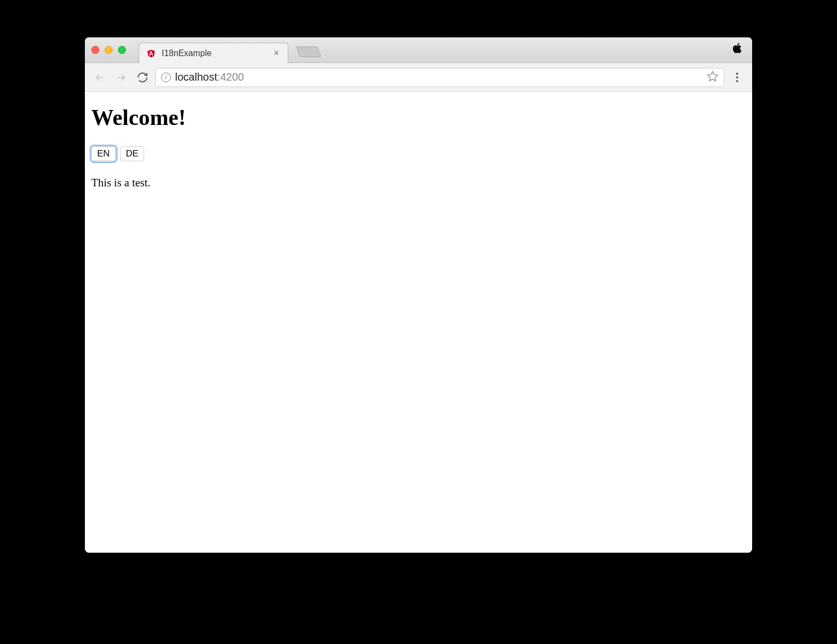 This screenshot has height=644, width=837. I want to click on body-text: This is a test., so click(418, 183).